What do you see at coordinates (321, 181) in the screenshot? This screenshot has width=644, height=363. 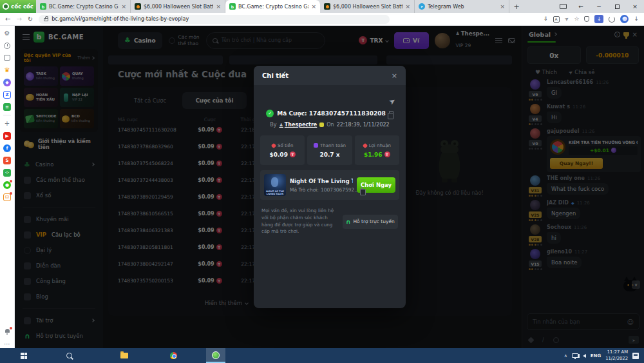 I see `game-title: Night Of The Living Tales` at bounding box center [321, 181].